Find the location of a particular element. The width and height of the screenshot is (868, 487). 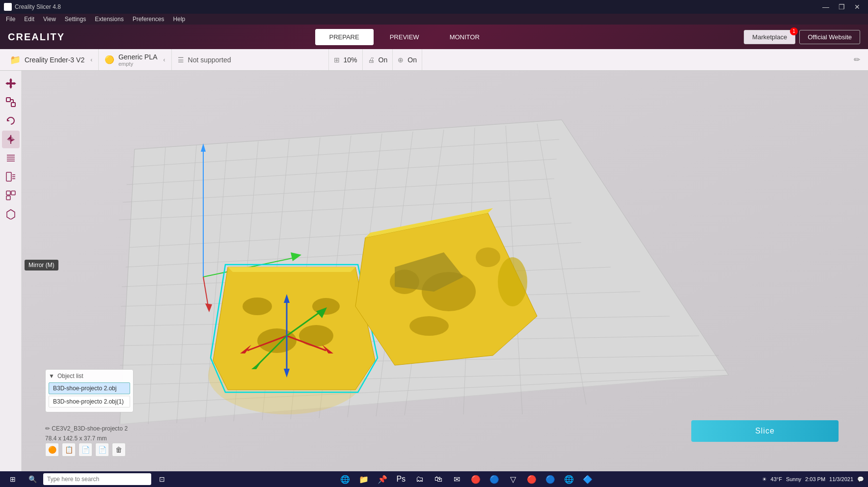

task-view-button: ⊡ is located at coordinates (162, 479).